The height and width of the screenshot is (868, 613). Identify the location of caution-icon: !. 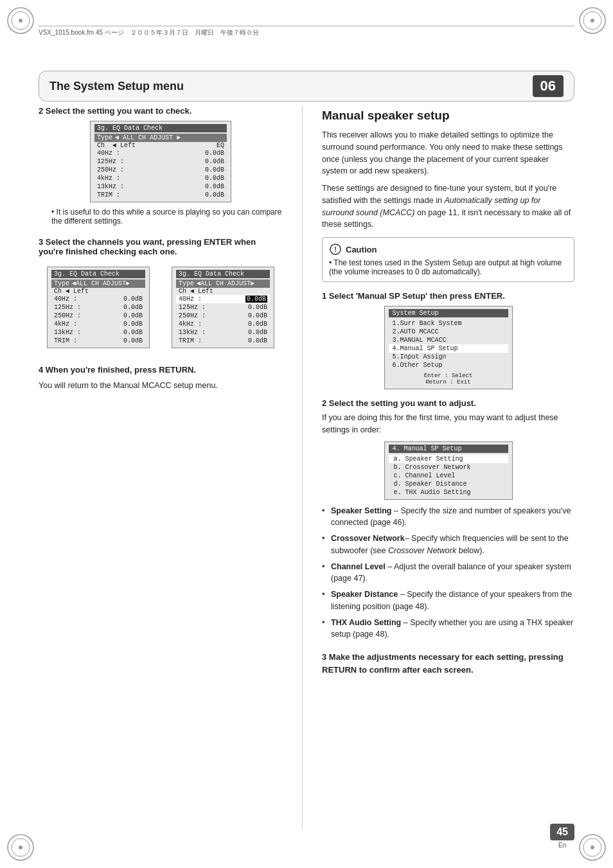
(335, 249).